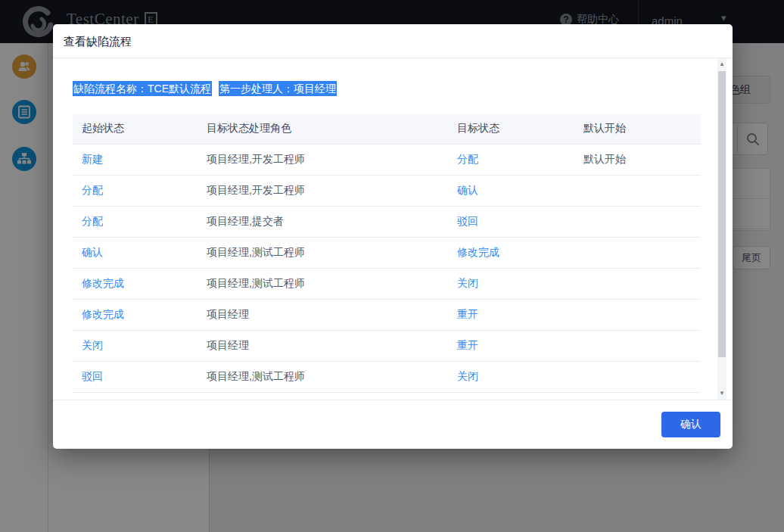 This screenshot has width=784, height=532. Describe the element at coordinates (691, 425) in the screenshot. I see `confirm-button: 确认` at that location.